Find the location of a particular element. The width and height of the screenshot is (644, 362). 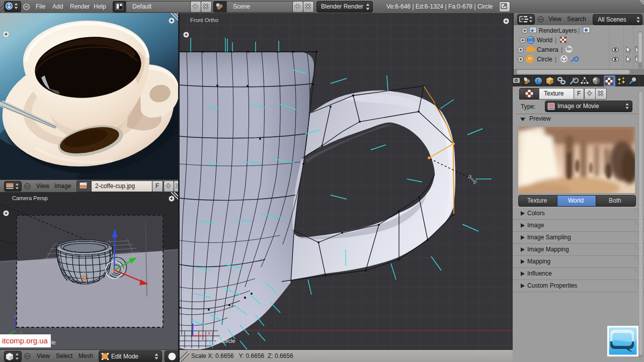

svg-text: Camera is located at coordinates (547, 50).